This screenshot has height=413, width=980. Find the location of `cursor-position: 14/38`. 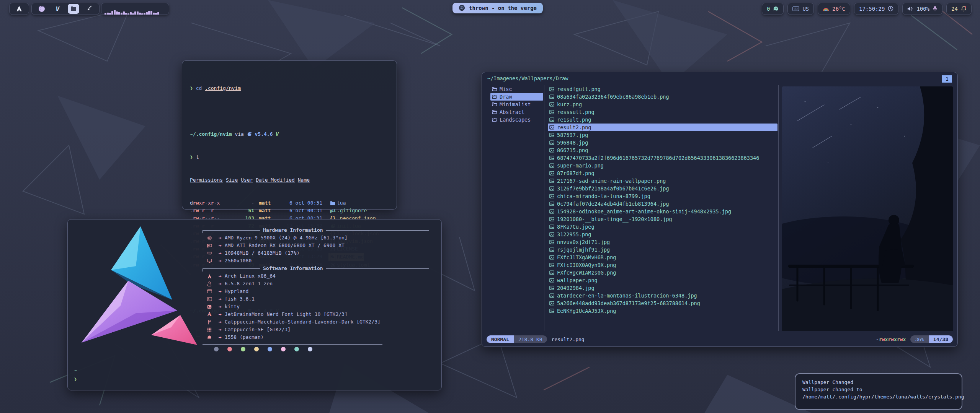

cursor-position: 14/38 is located at coordinates (941, 339).